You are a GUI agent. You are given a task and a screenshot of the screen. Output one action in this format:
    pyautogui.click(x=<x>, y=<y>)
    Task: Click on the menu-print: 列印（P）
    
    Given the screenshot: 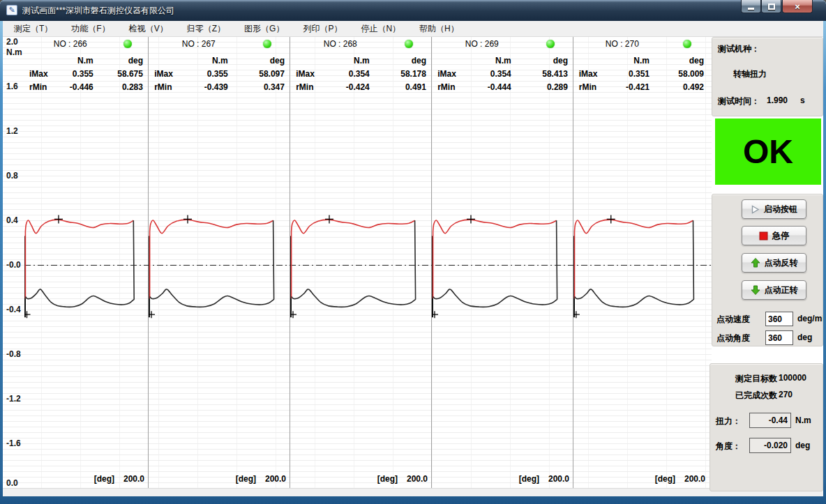 What is the action you would take?
    pyautogui.click(x=322, y=29)
    